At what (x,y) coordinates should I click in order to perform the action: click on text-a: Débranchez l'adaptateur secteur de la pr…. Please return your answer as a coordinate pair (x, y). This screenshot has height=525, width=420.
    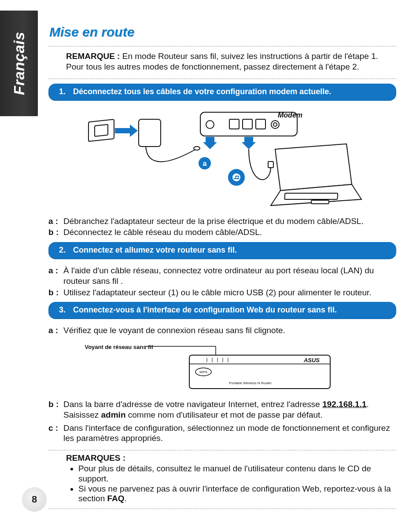
    Looking at the image, I should click on (230, 221).